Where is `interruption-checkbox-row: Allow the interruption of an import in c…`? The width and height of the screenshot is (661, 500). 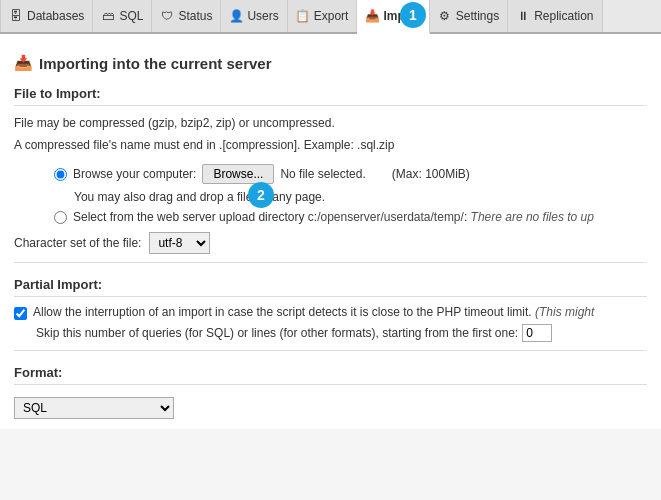
interruption-checkbox-row: Allow the interruption of an import in c… is located at coordinates (330, 312).